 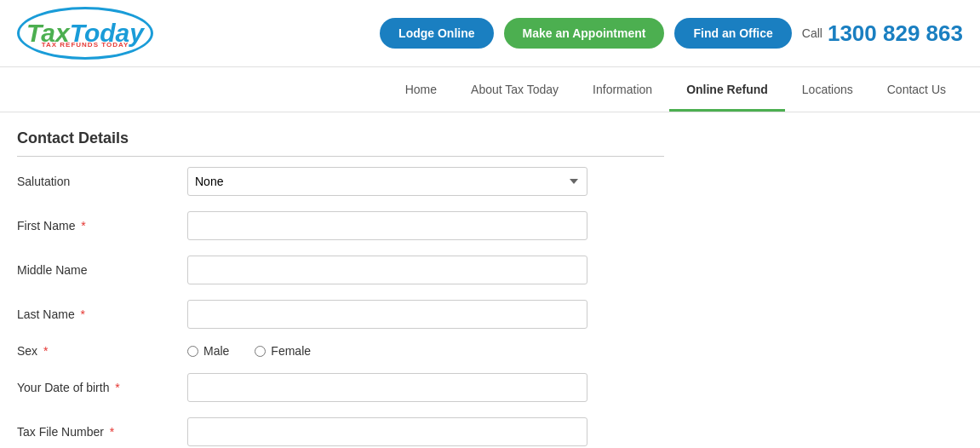 I want to click on sex-male-radio, so click(x=192, y=351).